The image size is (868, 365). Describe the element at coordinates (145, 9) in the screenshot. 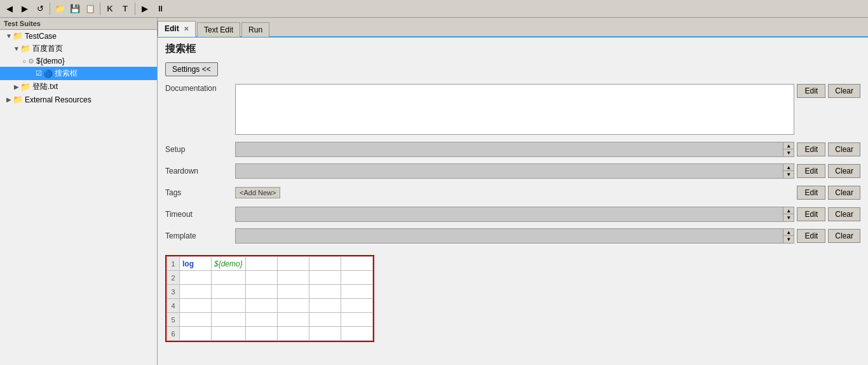

I see `toolbar-run-btn: ▶` at that location.